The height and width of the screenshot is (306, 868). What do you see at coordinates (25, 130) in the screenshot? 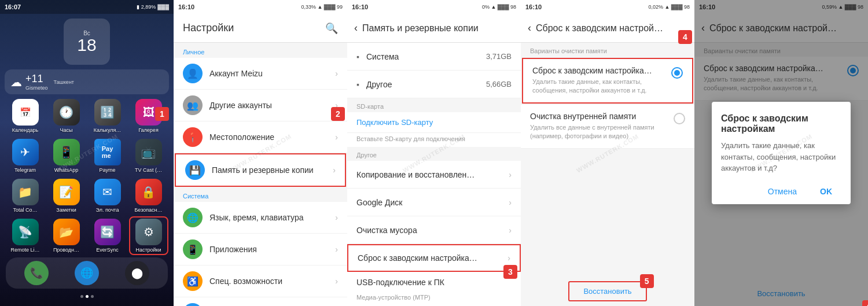
I see `calendar-label: Календарь` at bounding box center [25, 130].